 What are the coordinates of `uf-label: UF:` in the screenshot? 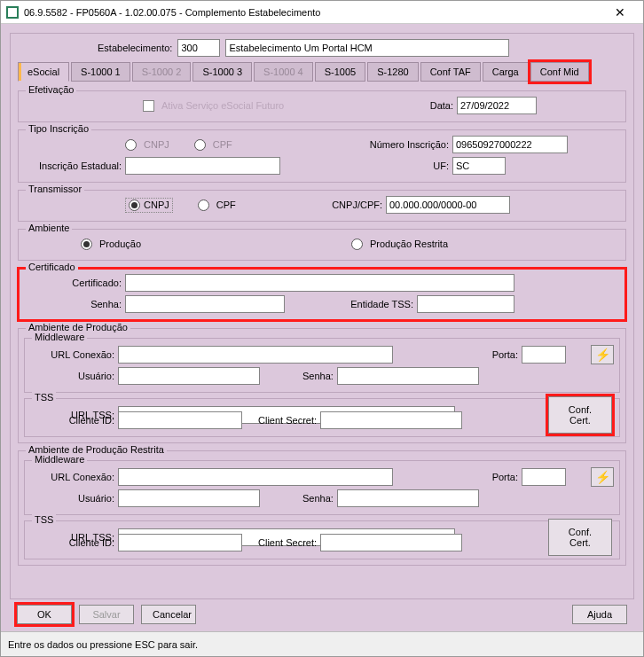 It's located at (441, 166).